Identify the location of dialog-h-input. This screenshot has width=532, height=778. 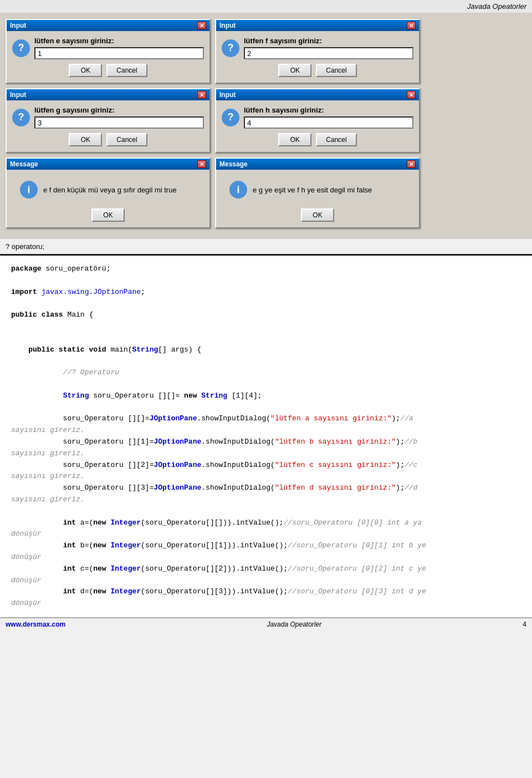
(329, 123).